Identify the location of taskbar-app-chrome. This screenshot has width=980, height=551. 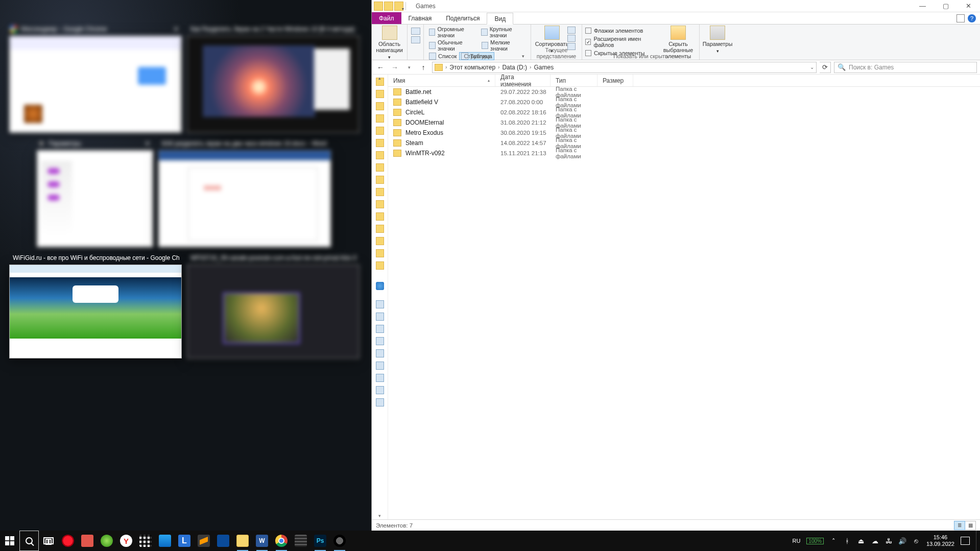
(281, 541).